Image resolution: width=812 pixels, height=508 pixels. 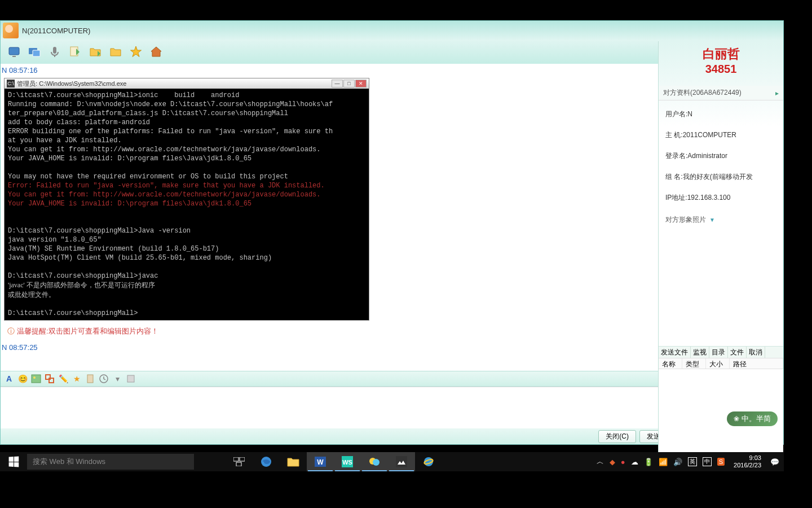 I want to click on tray-security-icon: ◆, so click(x=612, y=462).